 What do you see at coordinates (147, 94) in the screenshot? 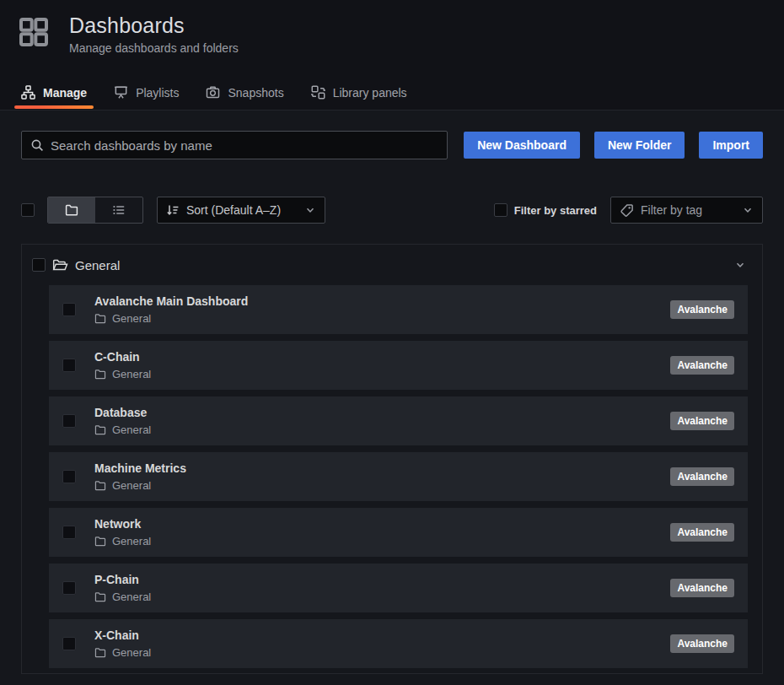
I see `tab-playlists: Playlists` at bounding box center [147, 94].